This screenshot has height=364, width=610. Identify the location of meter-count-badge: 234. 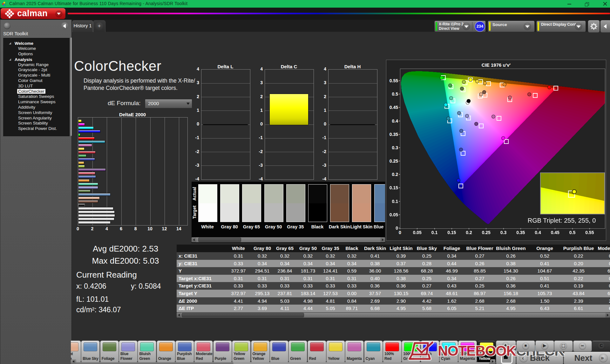
(480, 27).